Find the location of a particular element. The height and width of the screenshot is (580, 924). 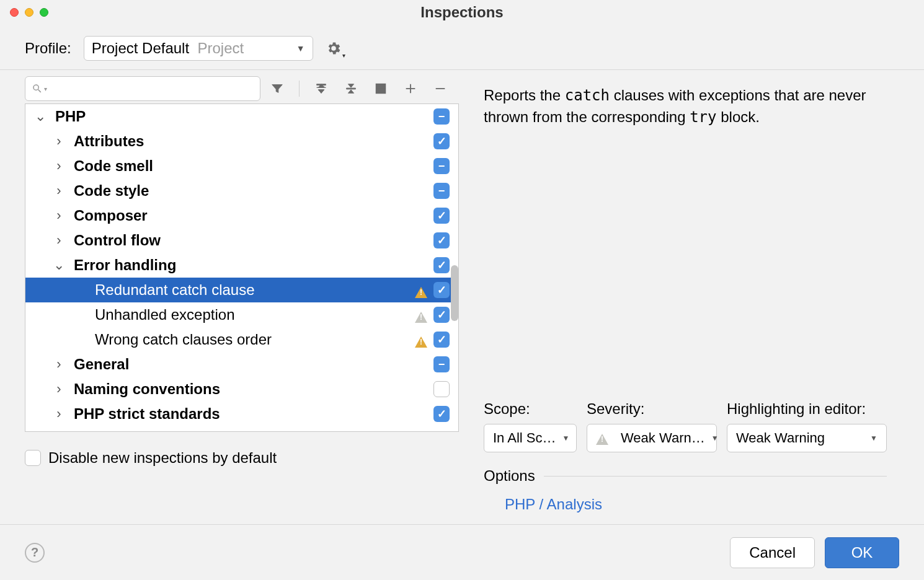

reset-button is located at coordinates (381, 89).